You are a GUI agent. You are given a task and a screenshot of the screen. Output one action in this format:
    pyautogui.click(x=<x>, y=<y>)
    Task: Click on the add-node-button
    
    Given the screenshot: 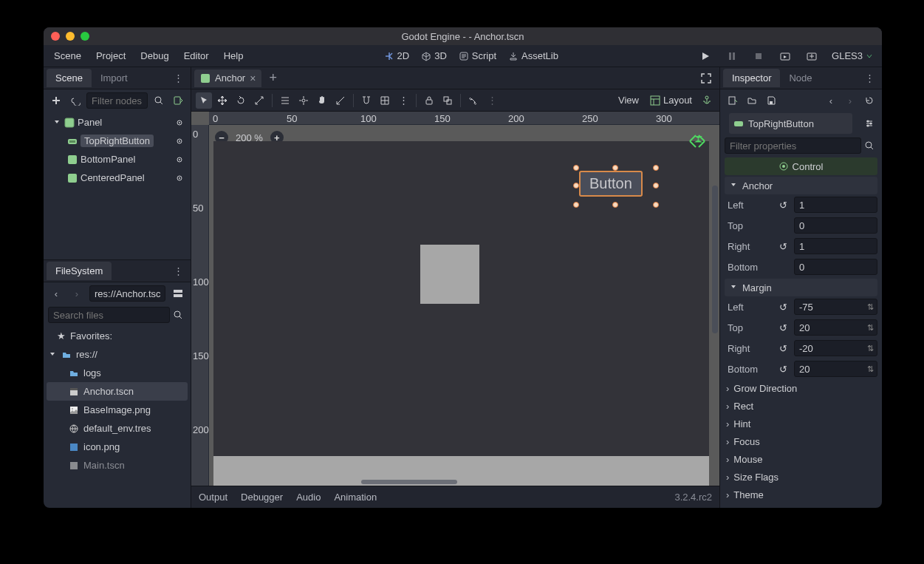 What is the action you would take?
    pyautogui.click(x=56, y=101)
    